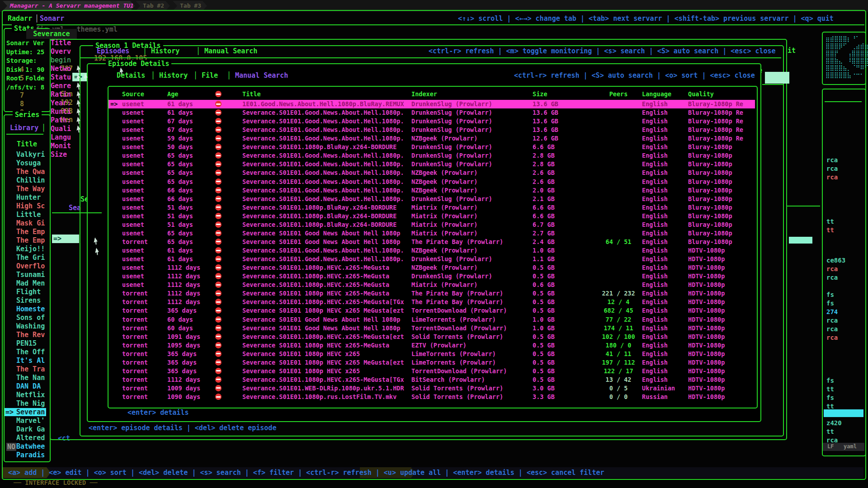 Image resolution: width=868 pixels, height=488 pixels. I want to click on series-item: The Rev, so click(31, 335).